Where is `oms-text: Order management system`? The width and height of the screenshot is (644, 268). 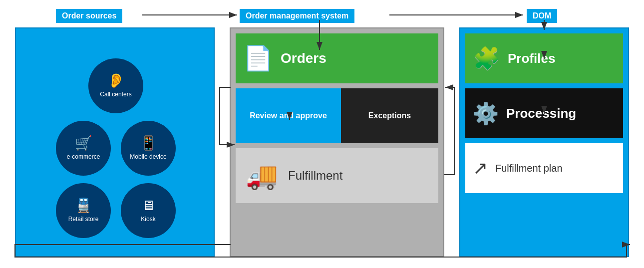
oms-text: Order management system is located at coordinates (297, 16).